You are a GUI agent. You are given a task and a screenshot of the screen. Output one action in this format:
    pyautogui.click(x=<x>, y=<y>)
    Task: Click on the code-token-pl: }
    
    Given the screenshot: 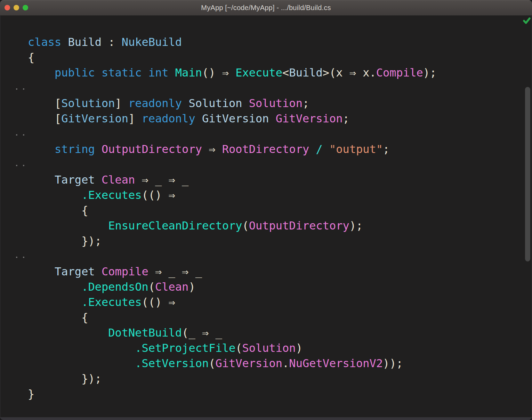 What is the action you would take?
    pyautogui.click(x=31, y=394)
    